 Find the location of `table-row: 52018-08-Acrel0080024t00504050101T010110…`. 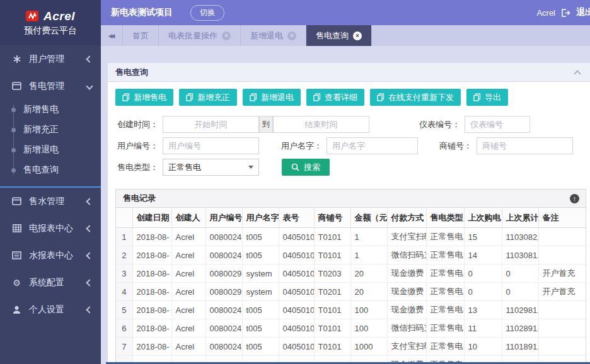

table-row: 52018-08-Acrel0080024t00504050101T010110… is located at coordinates (350, 310).